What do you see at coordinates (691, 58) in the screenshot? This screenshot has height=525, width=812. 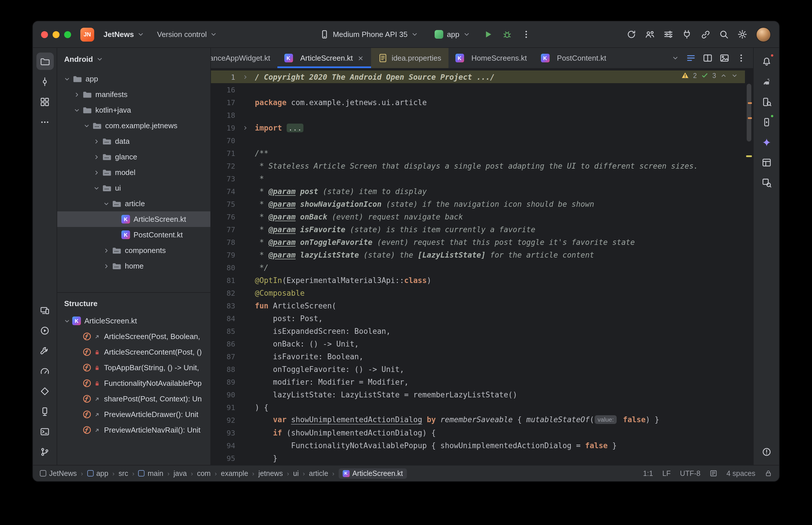 I see `layout-list-icon` at bounding box center [691, 58].